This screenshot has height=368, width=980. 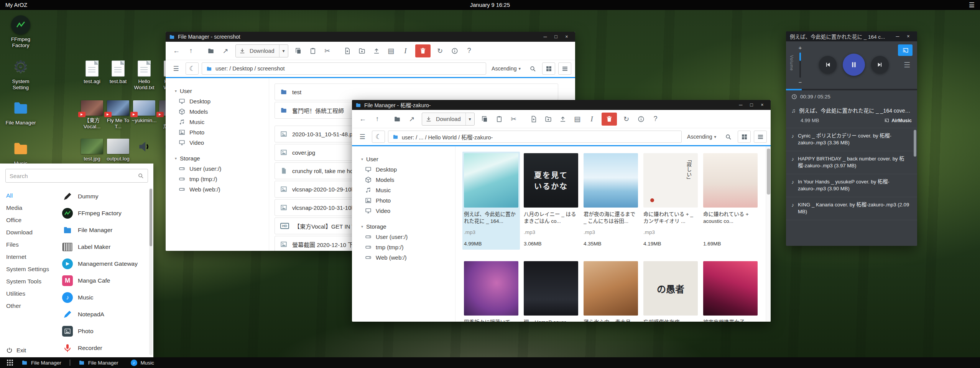 I want to click on music-tile-selected: 例えば、今此処に置かれた花に _ 164... .mp3 4.99MB, so click(x=491, y=201).